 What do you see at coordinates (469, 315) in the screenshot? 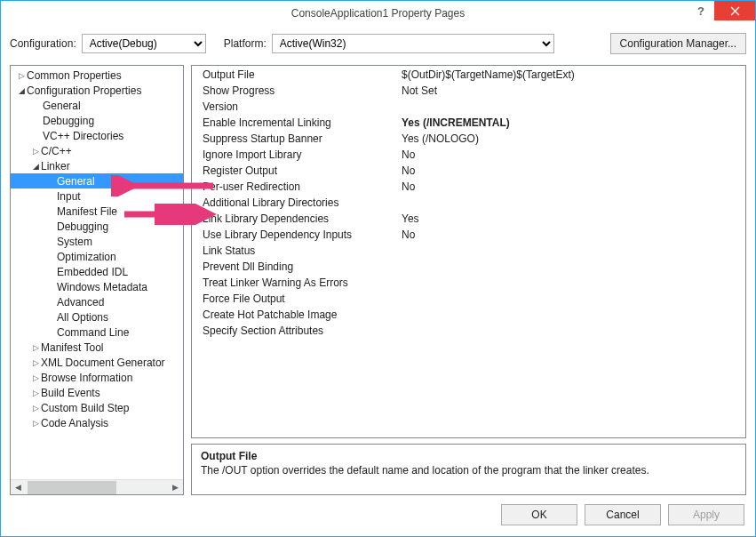
I see `property-row: Create Hot Patchable Image` at bounding box center [469, 315].